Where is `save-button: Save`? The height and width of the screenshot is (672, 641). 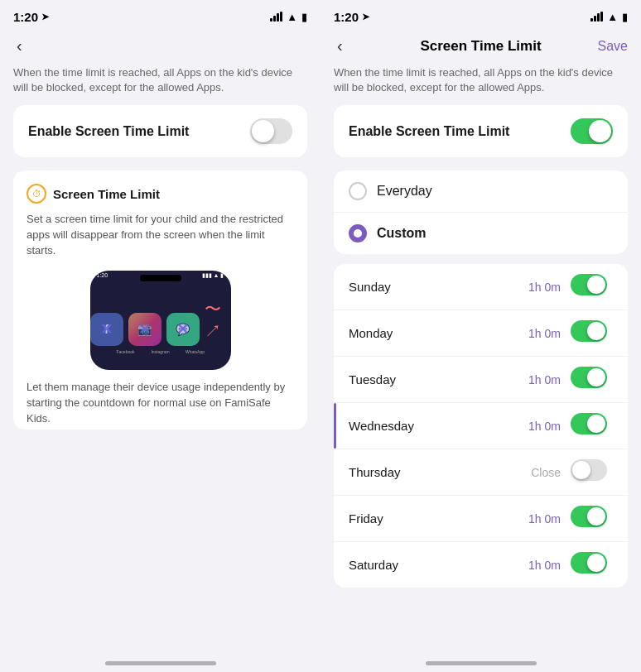 save-button: Save is located at coordinates (613, 46).